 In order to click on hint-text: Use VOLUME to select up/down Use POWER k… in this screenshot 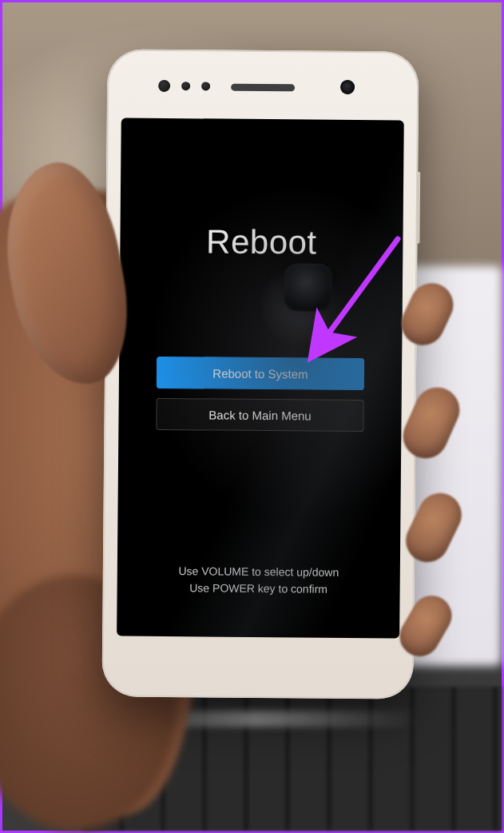, I will do `click(259, 580)`.